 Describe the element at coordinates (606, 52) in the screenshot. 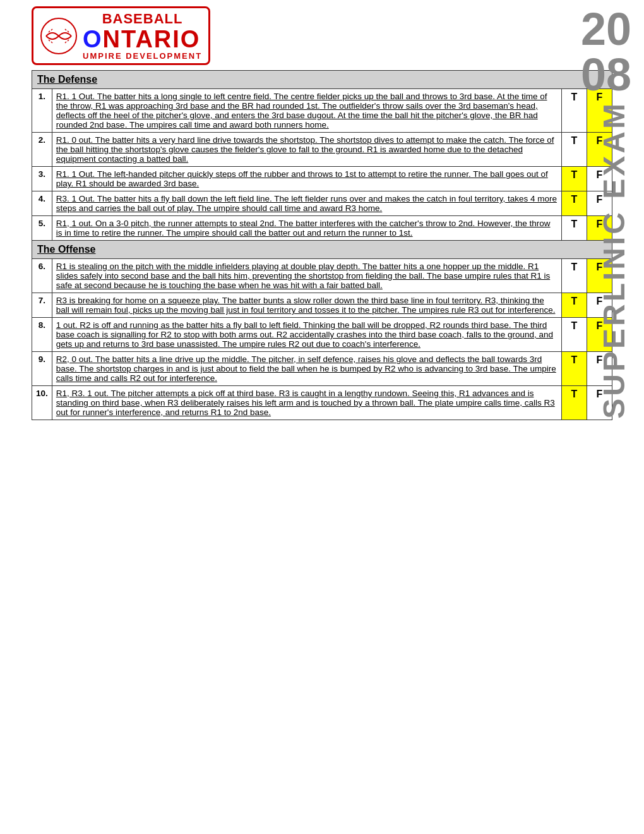

I see `year-display: 20 08` at that location.